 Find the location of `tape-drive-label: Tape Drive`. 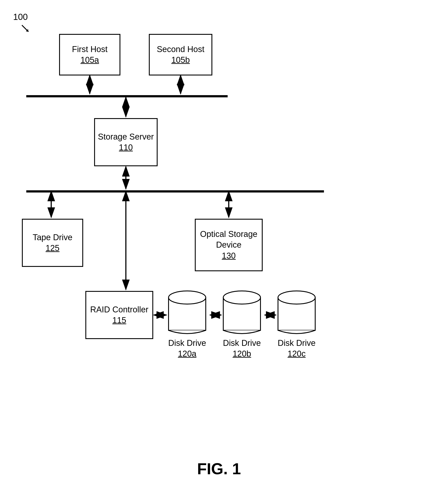

tape-drive-label: Tape Drive is located at coordinates (52, 237).